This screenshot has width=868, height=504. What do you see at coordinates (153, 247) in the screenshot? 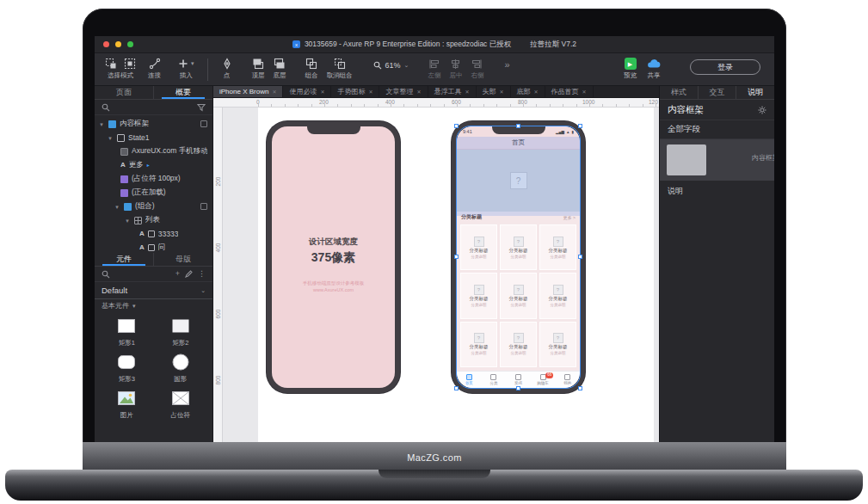
I see `tree-item-text: A 问` at bounding box center [153, 247].